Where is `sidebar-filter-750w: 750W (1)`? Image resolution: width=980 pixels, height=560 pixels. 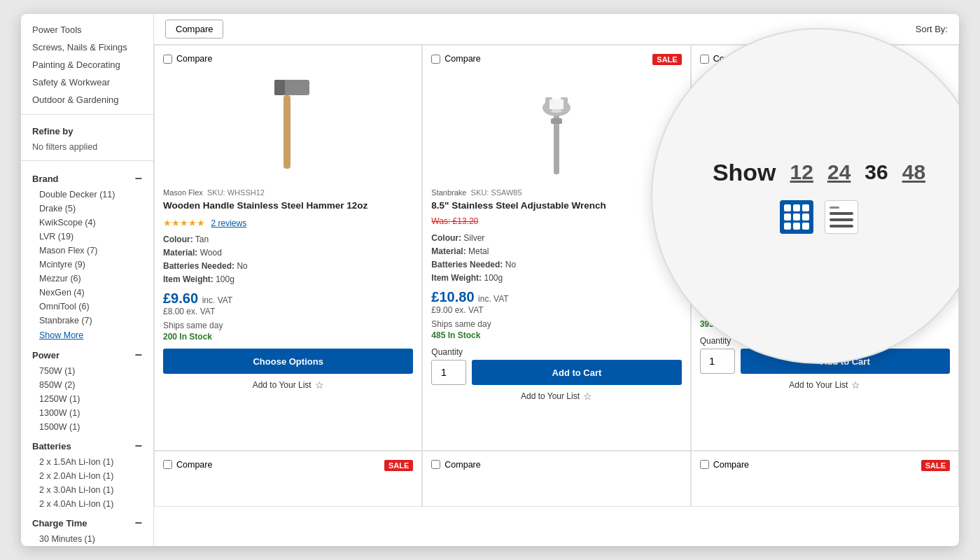
sidebar-filter-750w: 750W (1) is located at coordinates (87, 371).